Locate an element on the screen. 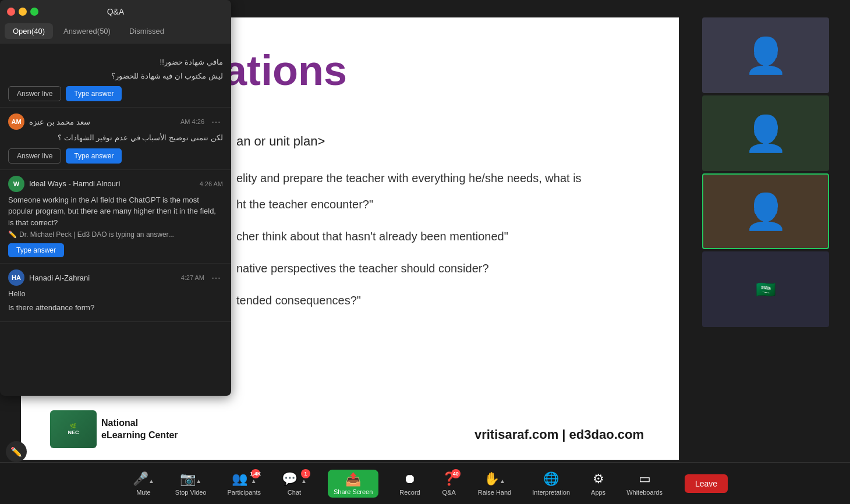  qa-item-header-4: HA Hanadi Al-Zahrani 4:27 AM ⋯ is located at coordinates (115, 278).